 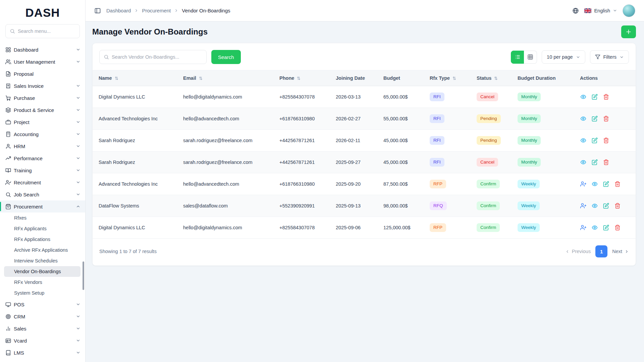 What do you see at coordinates (83, 276) in the screenshot?
I see `sidebar-scrollbar` at bounding box center [83, 276].